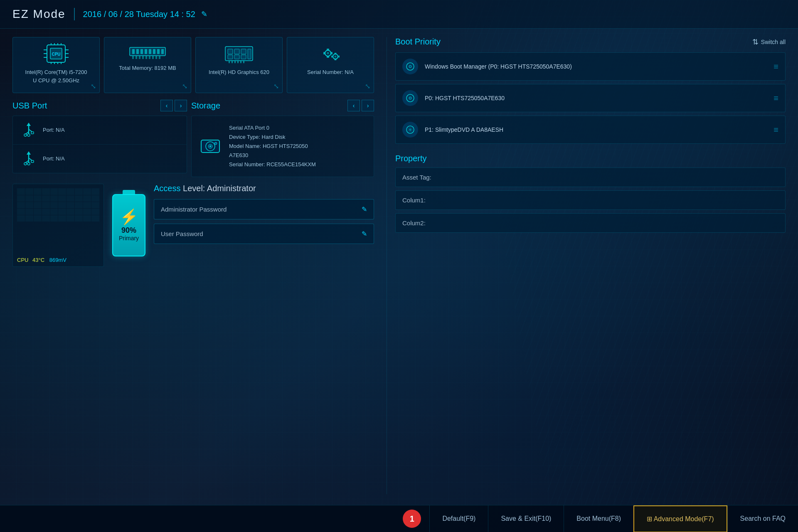  What do you see at coordinates (399, 519) in the screenshot?
I see `footer: 1 Default(F9) Save & Exit(F10) Boot Menu…` at bounding box center [399, 519].